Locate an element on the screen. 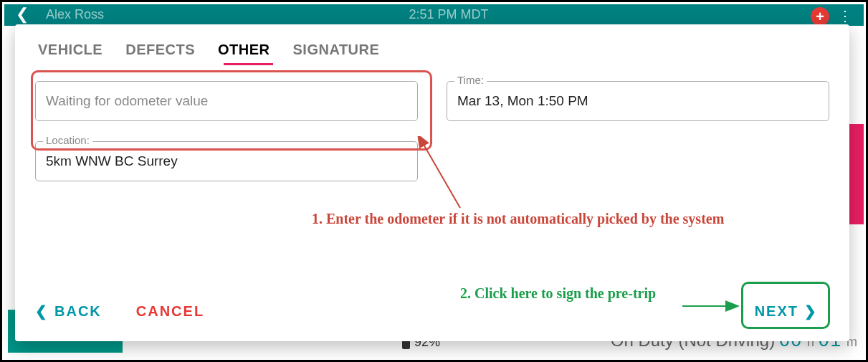  add-button: + is located at coordinates (820, 16).